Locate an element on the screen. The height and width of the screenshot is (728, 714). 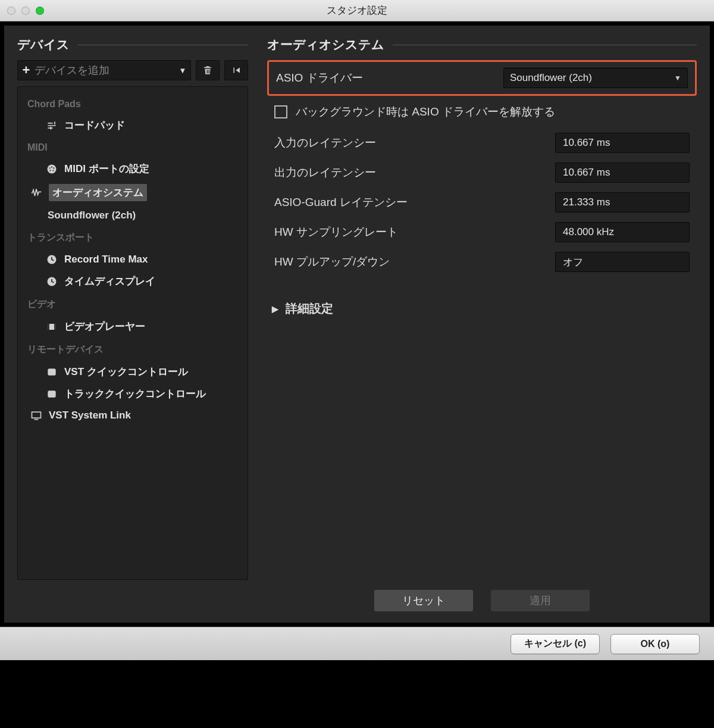
tree-item-vst-quick-controls: VST クイックコントロール is located at coordinates (133, 371).